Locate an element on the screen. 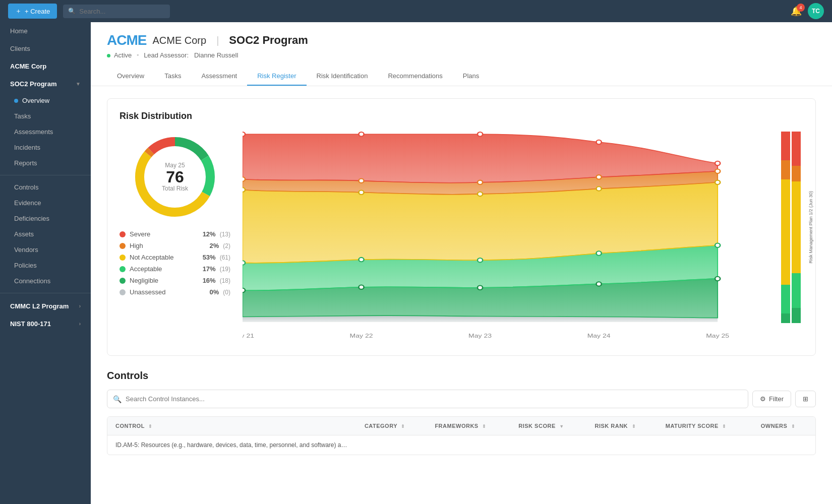 This screenshot has height=504, width=832. legend-unassessed: Unassessed 0% (0) is located at coordinates (175, 292).